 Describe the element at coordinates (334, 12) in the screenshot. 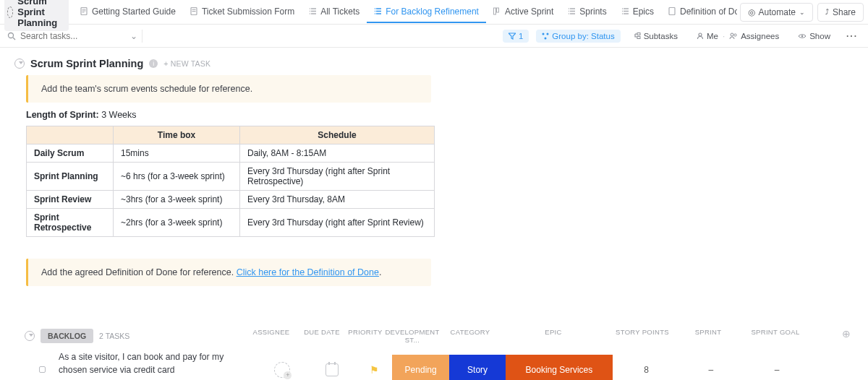

I see `tab-all-tickets: All Tickets` at that location.